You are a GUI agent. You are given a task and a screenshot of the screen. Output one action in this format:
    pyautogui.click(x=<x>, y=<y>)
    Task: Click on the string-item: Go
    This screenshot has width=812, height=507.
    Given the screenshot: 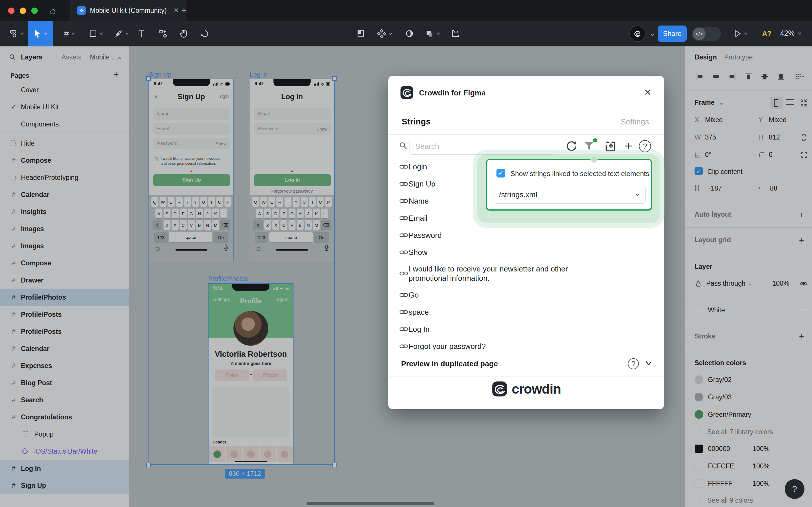 What is the action you would take?
    pyautogui.click(x=499, y=295)
    